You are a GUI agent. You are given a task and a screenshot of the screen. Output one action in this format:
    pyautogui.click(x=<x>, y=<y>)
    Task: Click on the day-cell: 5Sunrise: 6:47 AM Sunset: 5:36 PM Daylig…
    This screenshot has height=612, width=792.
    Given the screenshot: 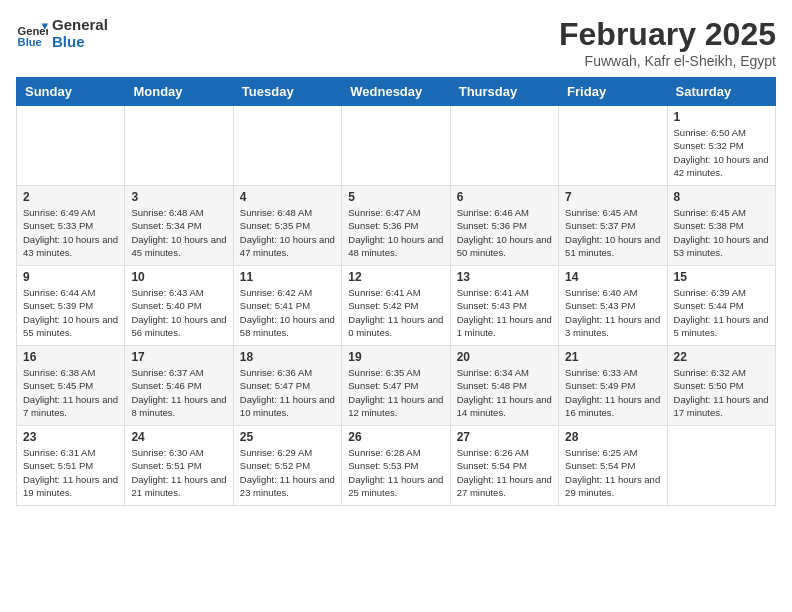 What is the action you would take?
    pyautogui.click(x=396, y=226)
    